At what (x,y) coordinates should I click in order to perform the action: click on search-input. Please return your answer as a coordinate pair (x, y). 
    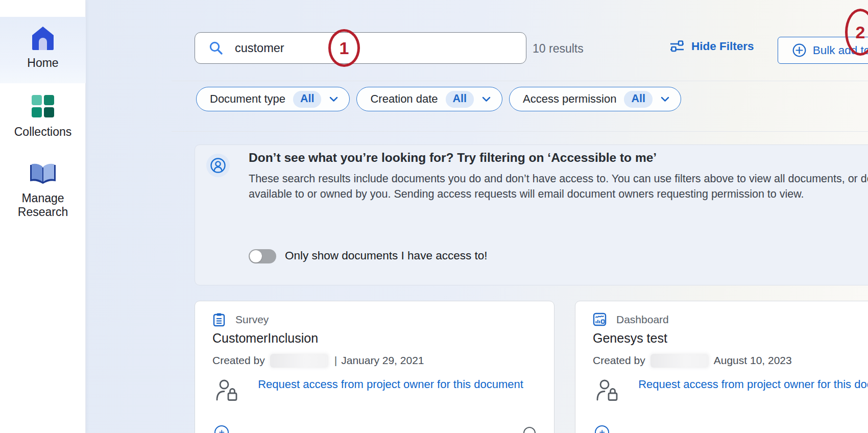
    Looking at the image, I should click on (347, 48).